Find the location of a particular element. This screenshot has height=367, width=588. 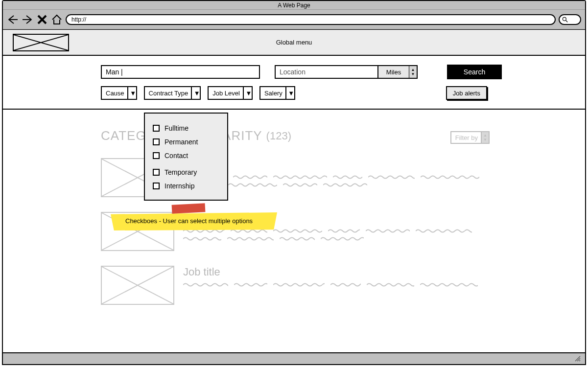

browser-search-icon is located at coordinates (570, 20).